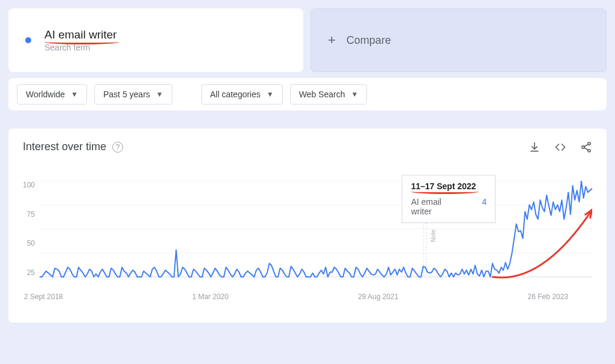  What do you see at coordinates (29, 243) in the screenshot?
I see `y-tick: 50` at bounding box center [29, 243].